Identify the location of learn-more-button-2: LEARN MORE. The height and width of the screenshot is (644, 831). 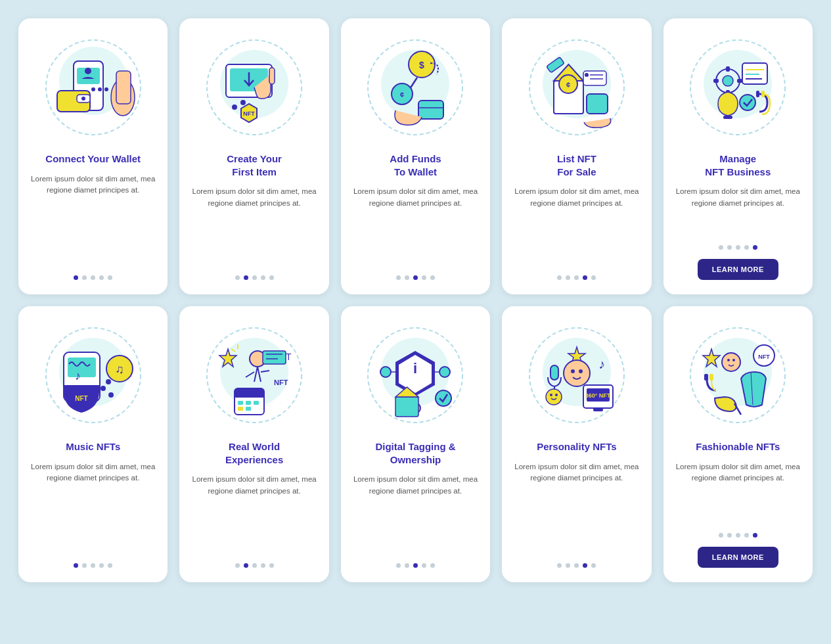
(738, 557).